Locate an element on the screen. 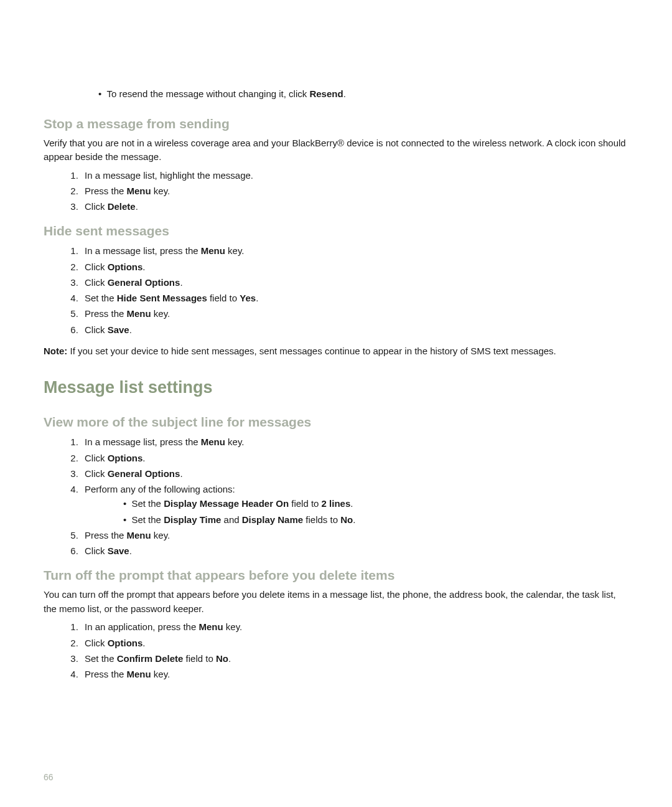 This screenshot has width=672, height=807. text: fields to is located at coordinates (322, 519).